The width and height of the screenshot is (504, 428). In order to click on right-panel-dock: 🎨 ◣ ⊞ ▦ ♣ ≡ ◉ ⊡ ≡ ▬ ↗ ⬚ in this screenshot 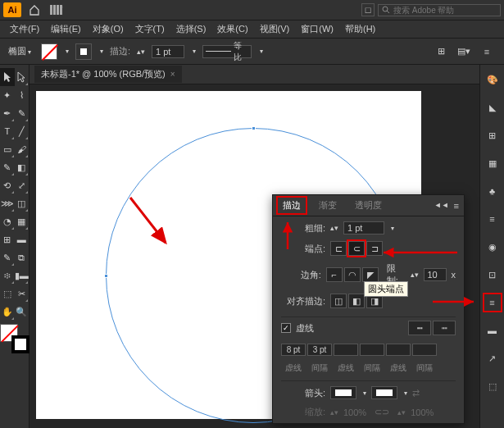, I will do `click(492, 246)`.